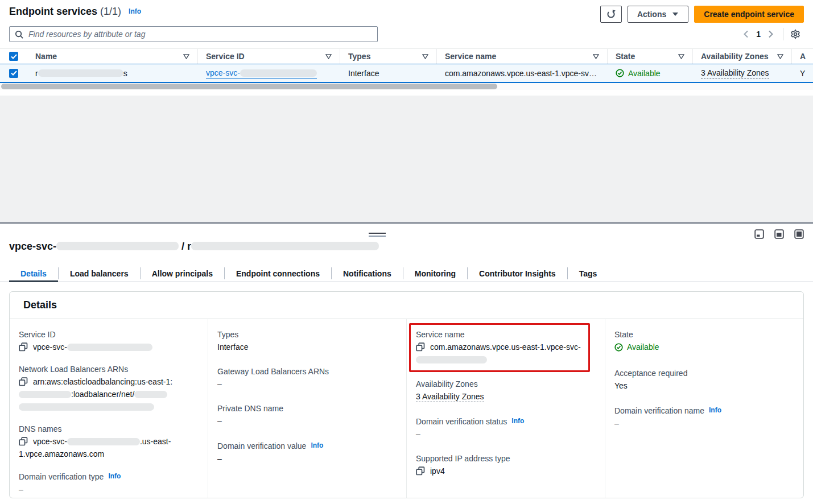 The width and height of the screenshot is (813, 504). I want to click on column-header-clipped: A, so click(802, 56).